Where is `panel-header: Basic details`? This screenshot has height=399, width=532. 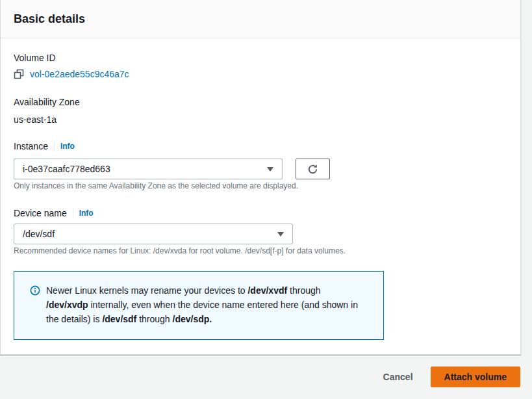 panel-header: Basic details is located at coordinates (260, 19).